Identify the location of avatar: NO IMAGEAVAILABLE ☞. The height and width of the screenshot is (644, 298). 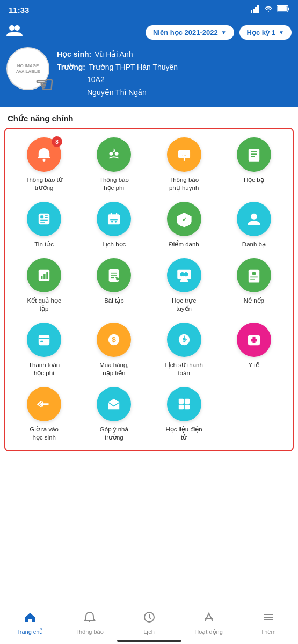
(28, 69).